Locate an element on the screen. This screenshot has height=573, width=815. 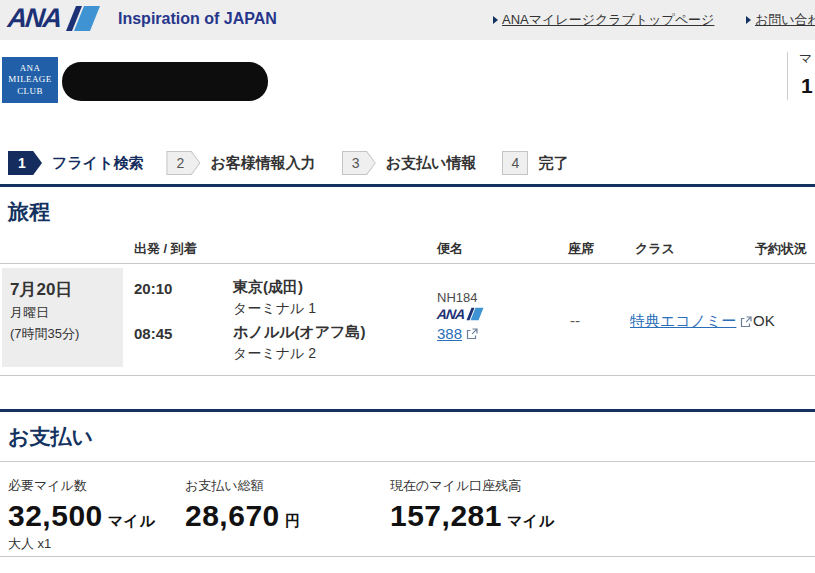
step-4-label: 完了 is located at coordinates (553, 164).